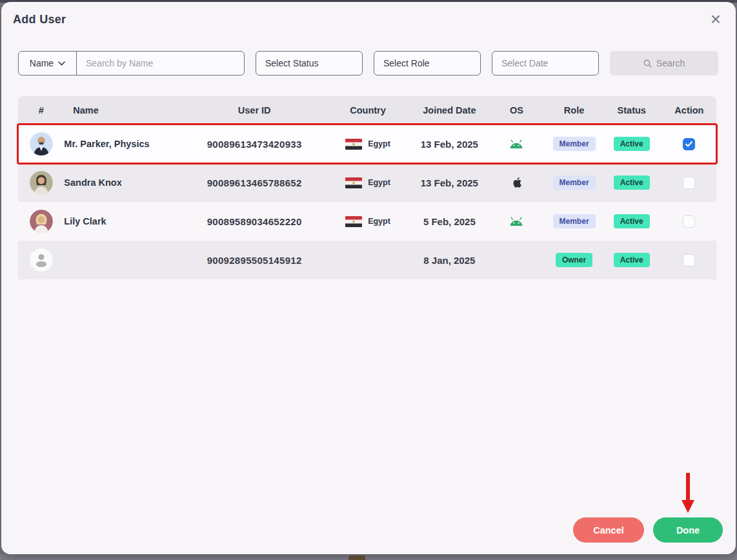 Image resolution: width=737 pixels, height=560 pixels. Describe the element at coordinates (689, 110) in the screenshot. I see `header-action: Action` at that location.